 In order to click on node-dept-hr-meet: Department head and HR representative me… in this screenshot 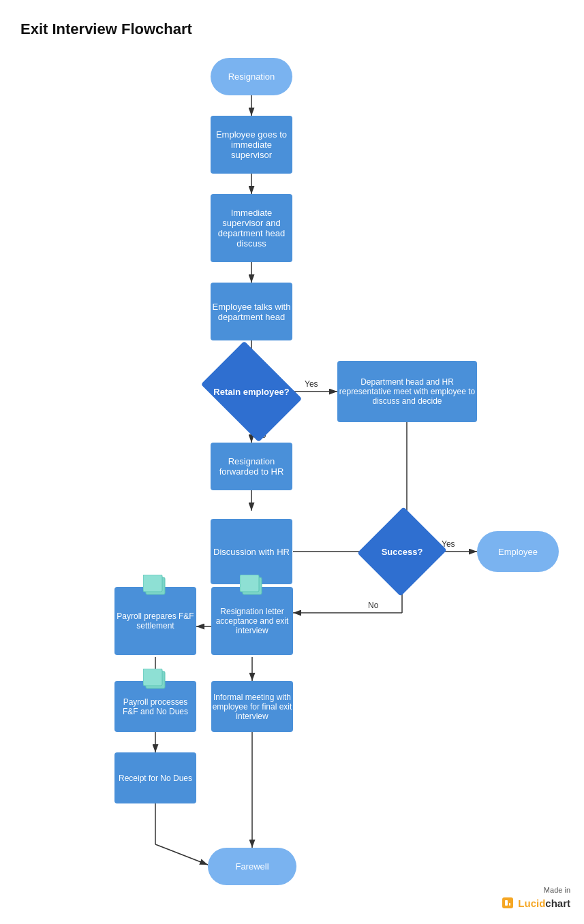, I will do `click(408, 392)`.